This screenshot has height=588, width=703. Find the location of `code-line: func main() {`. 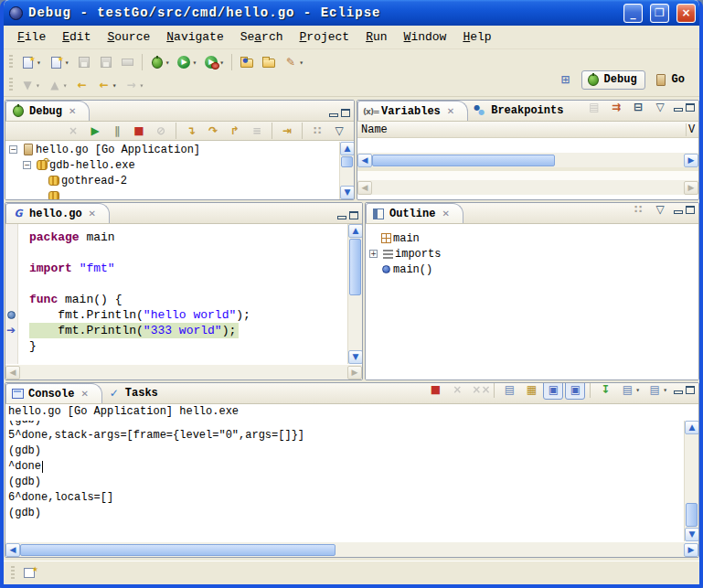

code-line: func main() { is located at coordinates (188, 300).